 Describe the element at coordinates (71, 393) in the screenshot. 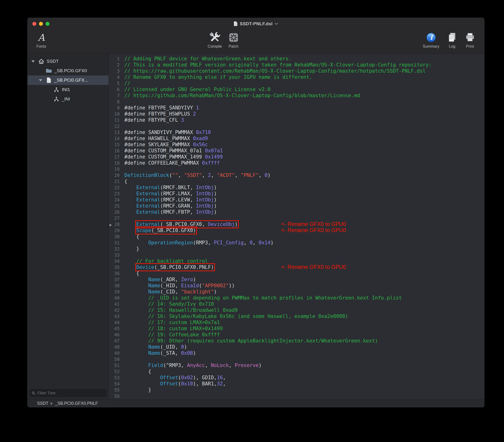

I see `filter-tree-input` at that location.